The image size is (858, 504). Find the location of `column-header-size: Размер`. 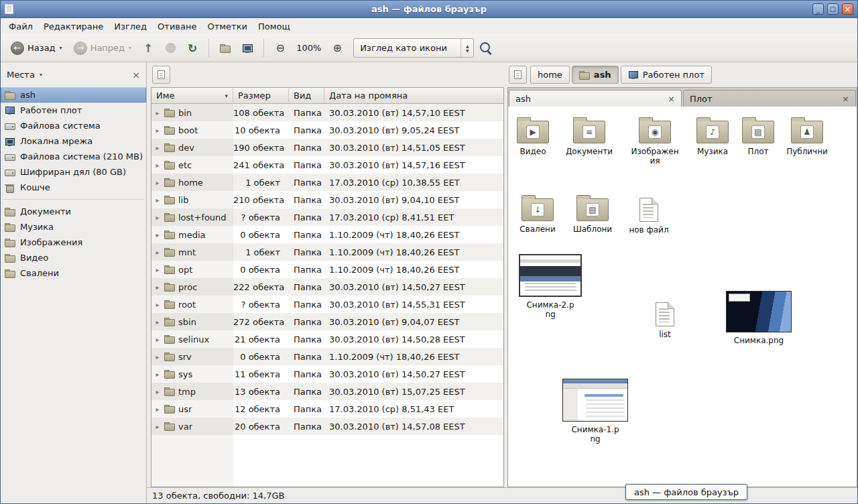

column-header-size: Размер is located at coordinates (261, 95).